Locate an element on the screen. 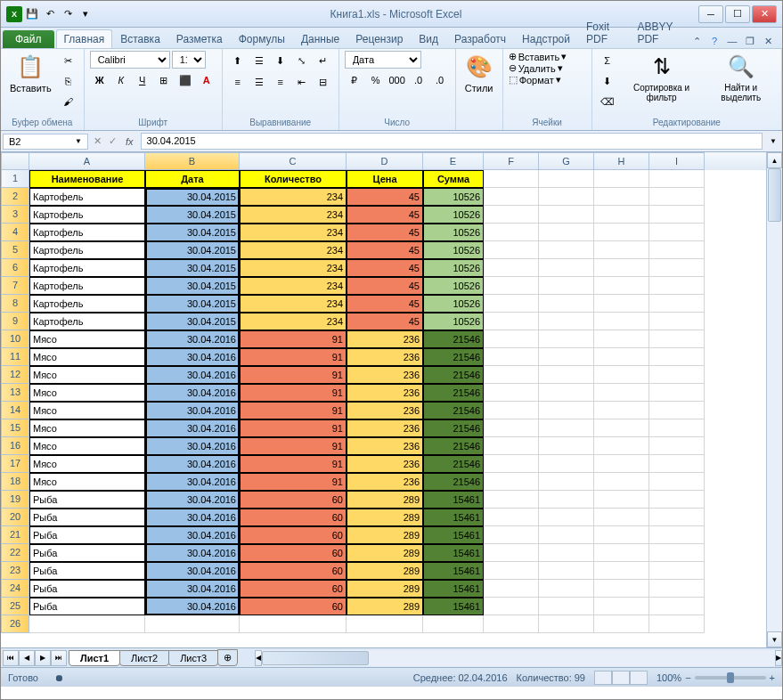  row-header: 9 is located at coordinates (15, 322).